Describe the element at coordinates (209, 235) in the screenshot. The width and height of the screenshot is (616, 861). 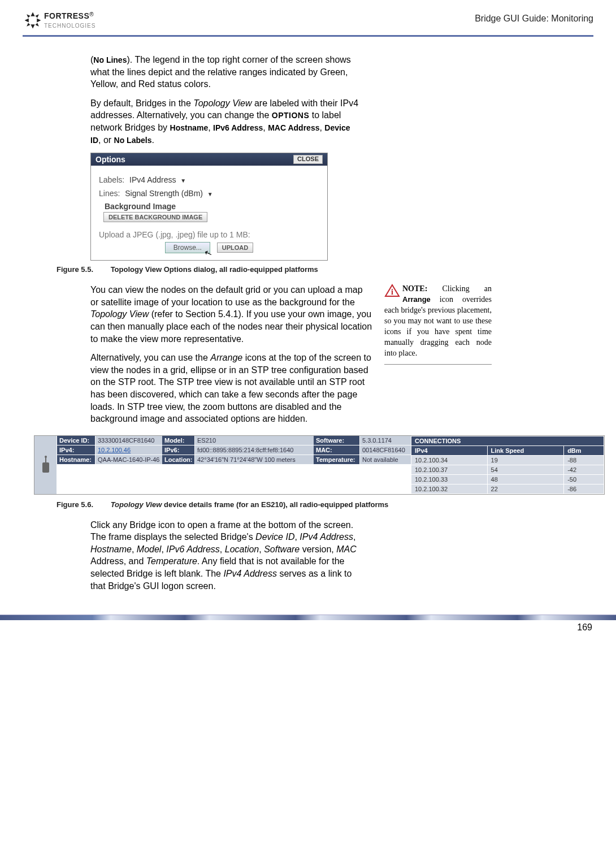
I see `upload-hint: Upload a JPEG (.jpg, .jpeg) file up to 1…` at that location.